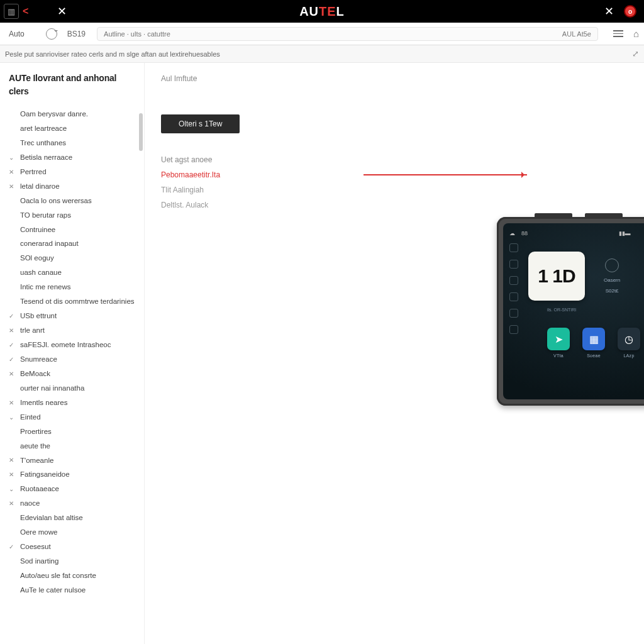  What do you see at coordinates (35, 447) in the screenshot?
I see `sidebar-item-label: aeute the` at bounding box center [35, 447].